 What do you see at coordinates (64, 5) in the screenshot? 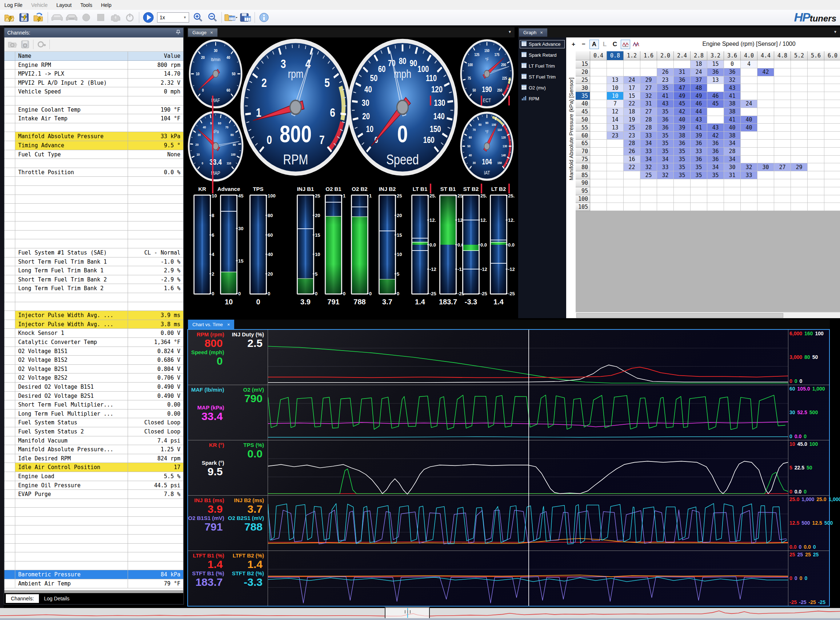
I see `menu-item-layout: Layout` at bounding box center [64, 5].